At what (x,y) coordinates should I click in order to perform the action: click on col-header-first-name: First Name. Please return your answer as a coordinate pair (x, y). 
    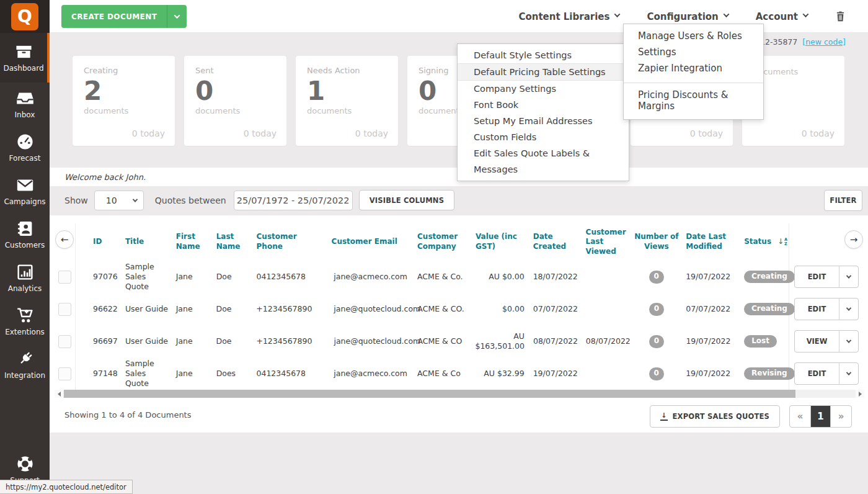
    Looking at the image, I should click on (191, 242).